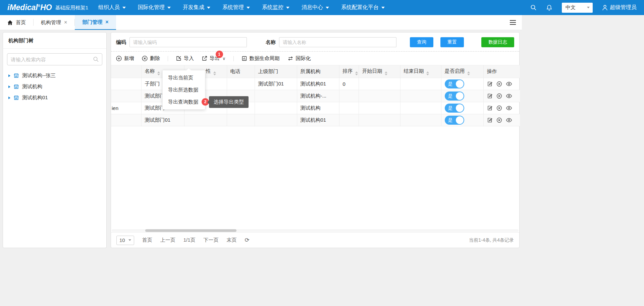 The height and width of the screenshot is (306, 644). I want to click on col-organization: 所属机构, so click(318, 72).